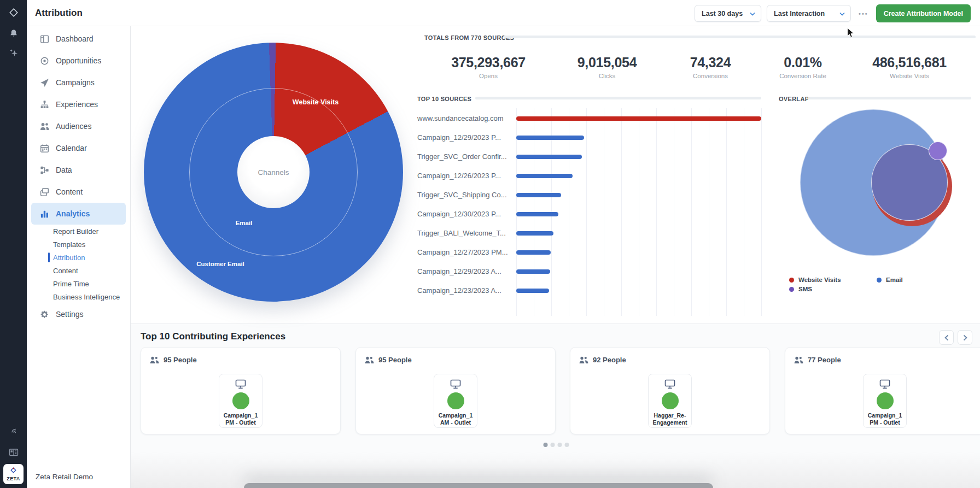  What do you see at coordinates (241, 419) in the screenshot?
I see `experience-label: Campaign_1PM - Outlet` at bounding box center [241, 419].